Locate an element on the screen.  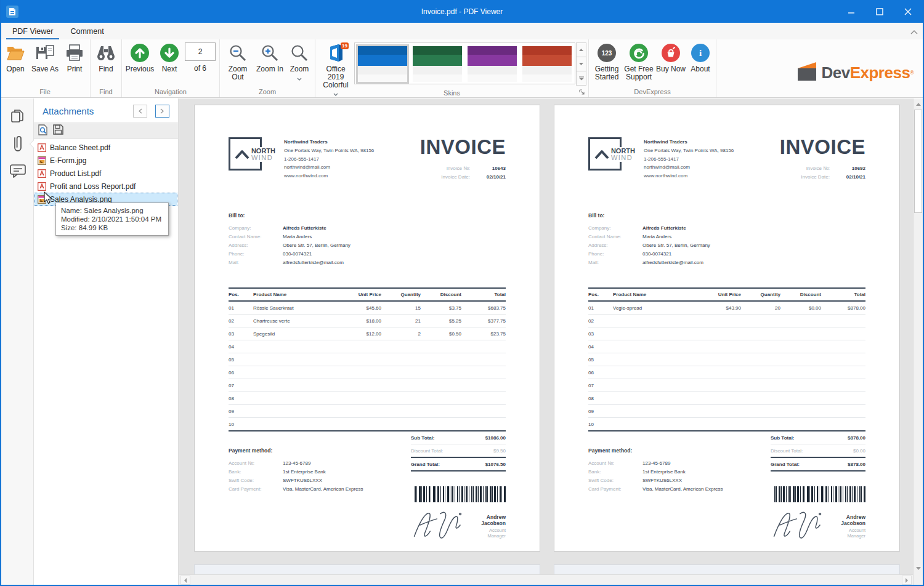
get-free-support-button: Get Free Support is located at coordinates (639, 62).